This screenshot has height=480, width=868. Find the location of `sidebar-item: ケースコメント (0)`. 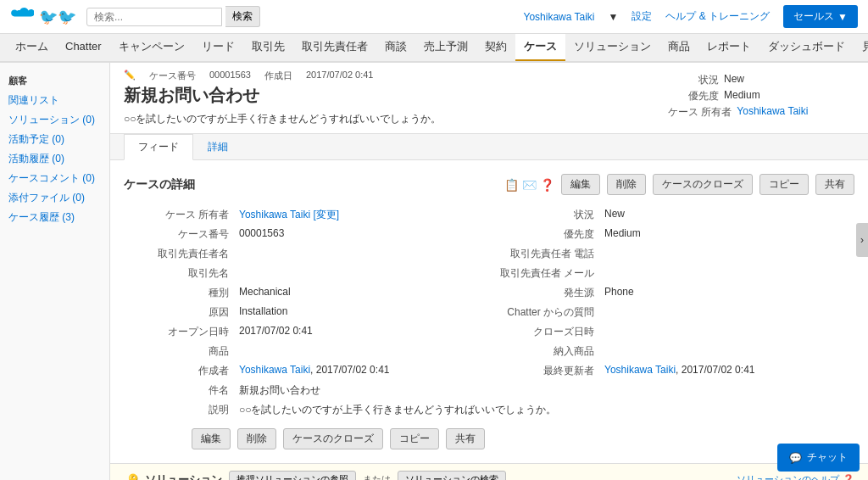

sidebar-item: ケースコメント (0) is located at coordinates (54, 178).